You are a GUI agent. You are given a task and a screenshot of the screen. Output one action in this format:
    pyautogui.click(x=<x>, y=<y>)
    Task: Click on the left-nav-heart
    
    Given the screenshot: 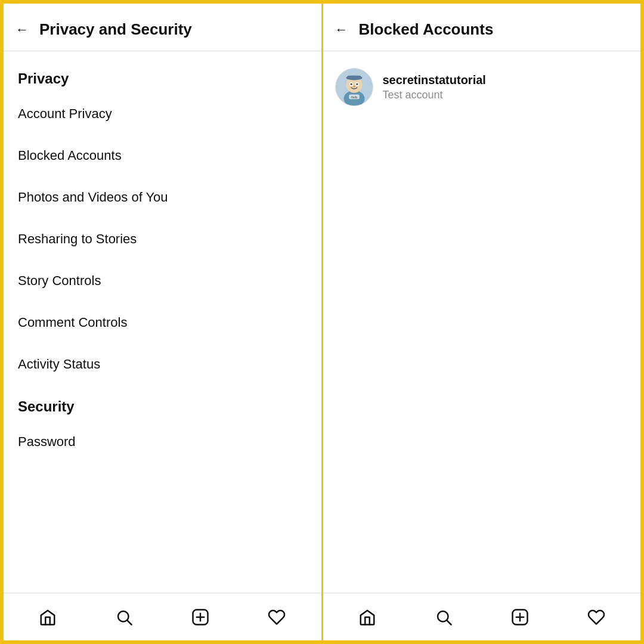 What is the action you would take?
    pyautogui.click(x=277, y=617)
    